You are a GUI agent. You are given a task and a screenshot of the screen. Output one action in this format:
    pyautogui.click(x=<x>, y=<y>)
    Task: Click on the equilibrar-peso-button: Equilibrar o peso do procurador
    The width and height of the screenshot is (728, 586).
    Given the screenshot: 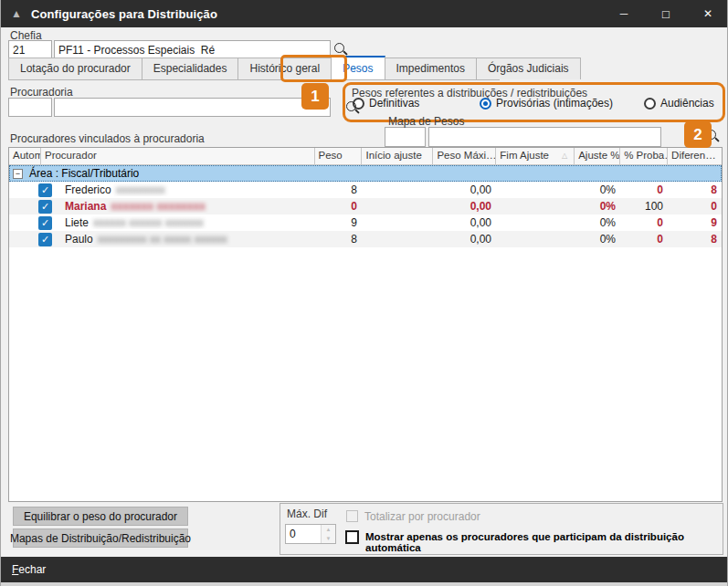 What is the action you would take?
    pyautogui.click(x=100, y=517)
    